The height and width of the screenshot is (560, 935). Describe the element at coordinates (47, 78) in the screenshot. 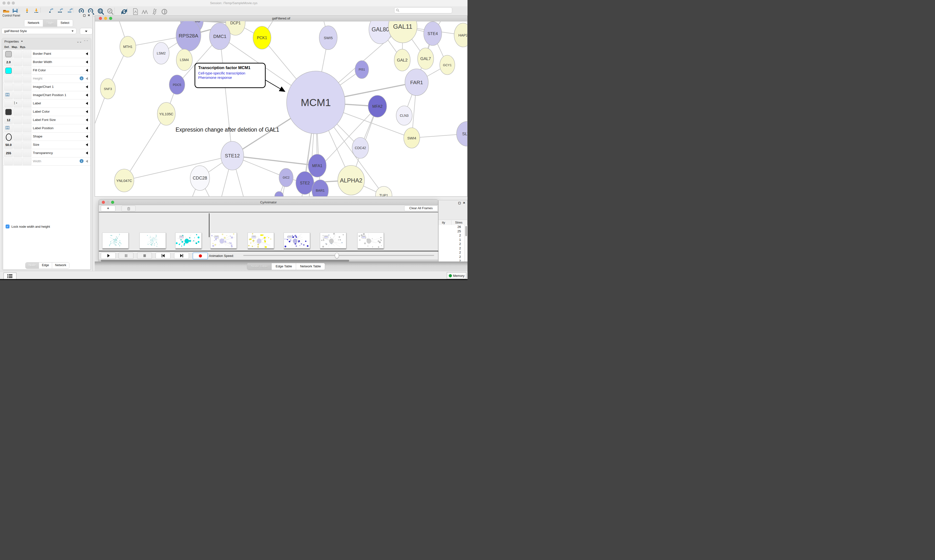

I see `property-row-height: Heighti` at that location.